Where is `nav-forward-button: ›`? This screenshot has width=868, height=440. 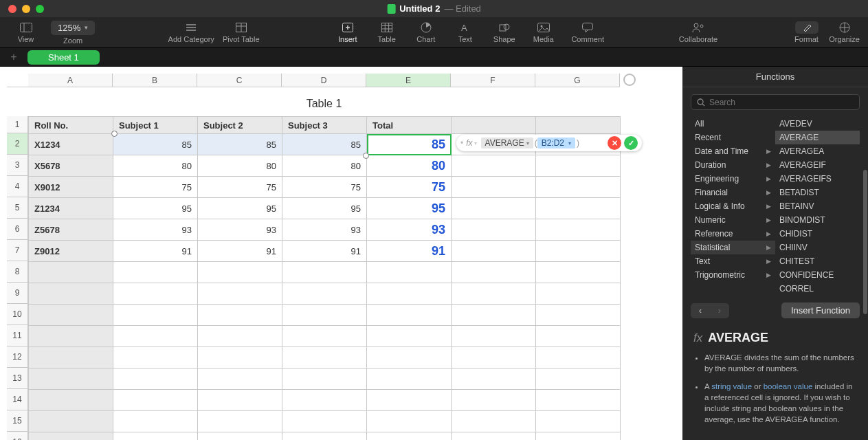 nav-forward-button: › is located at coordinates (720, 311).